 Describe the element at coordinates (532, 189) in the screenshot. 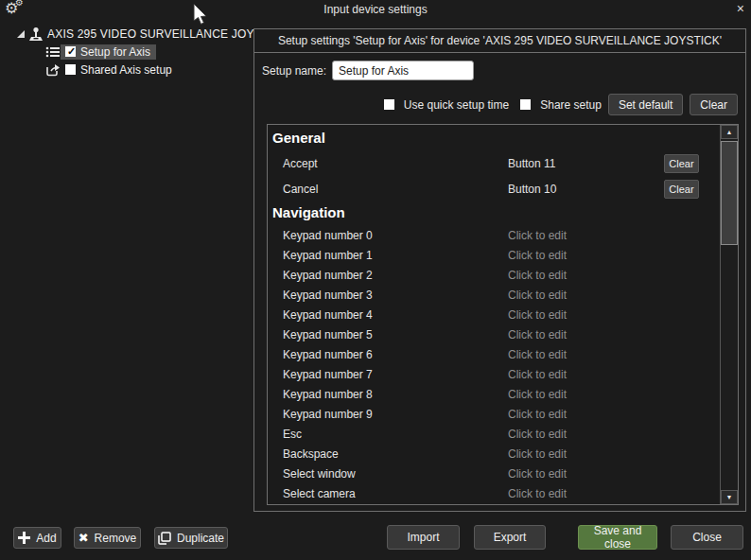

I see `binding-value: Button 10` at that location.